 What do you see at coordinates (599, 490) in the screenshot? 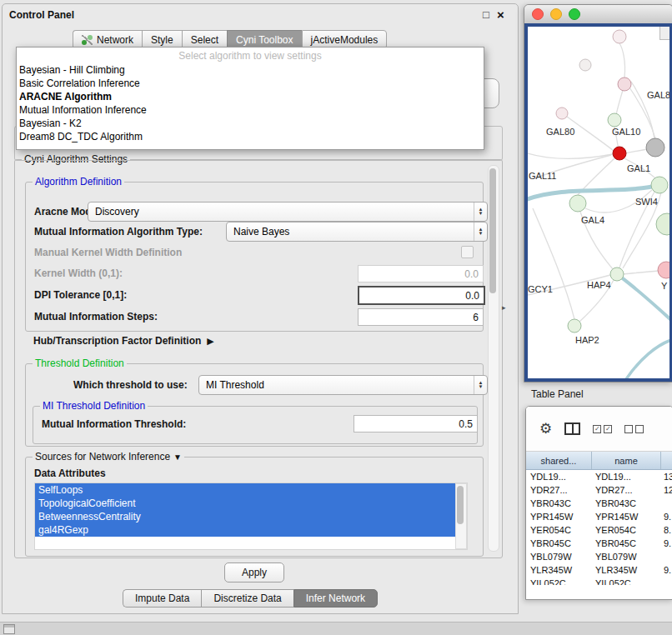
I see `table-row: YDR27... YDR27... 12` at bounding box center [599, 490].